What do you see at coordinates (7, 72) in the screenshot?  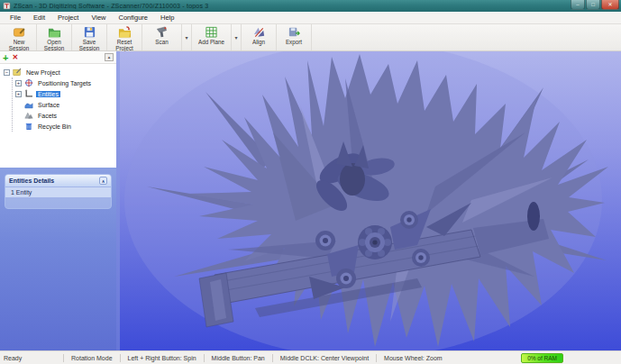 I see `expand-icon: −` at bounding box center [7, 72].